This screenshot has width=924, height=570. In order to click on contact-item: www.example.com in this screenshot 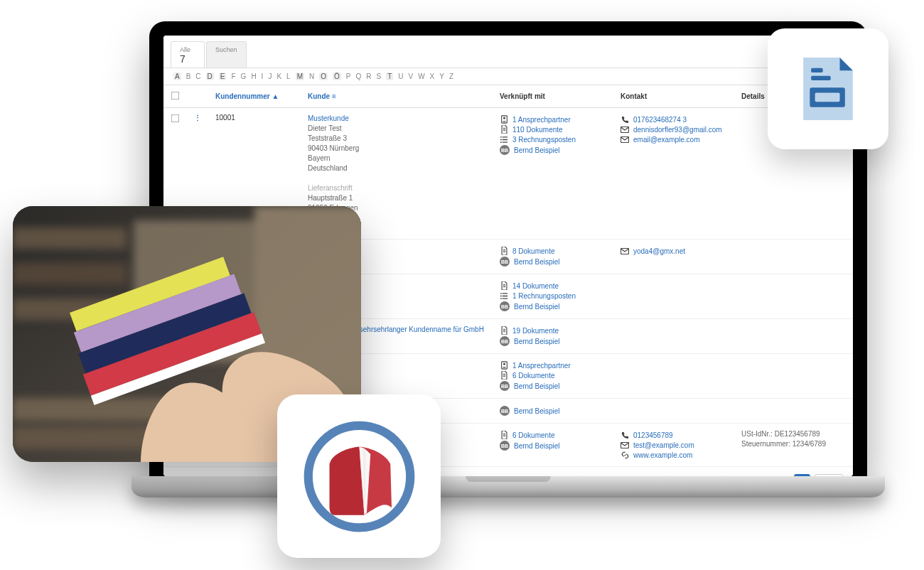, I will do `click(674, 455)`.